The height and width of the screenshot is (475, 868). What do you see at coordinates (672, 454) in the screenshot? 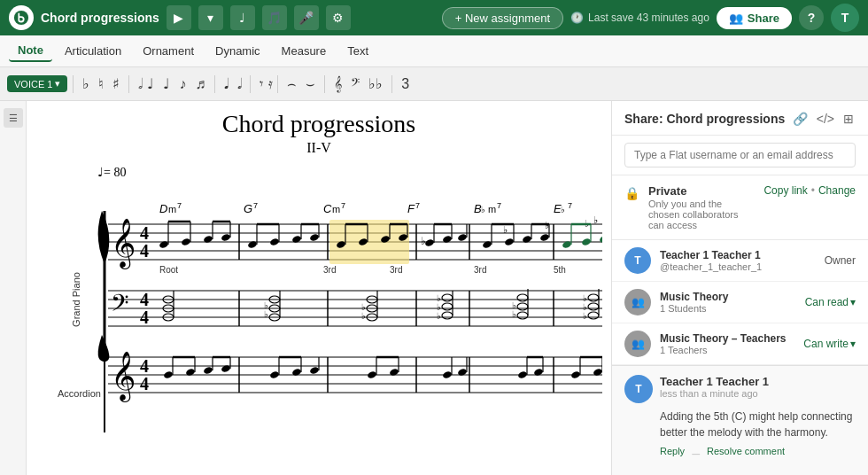
I see `reply-button: Reply` at bounding box center [672, 454].